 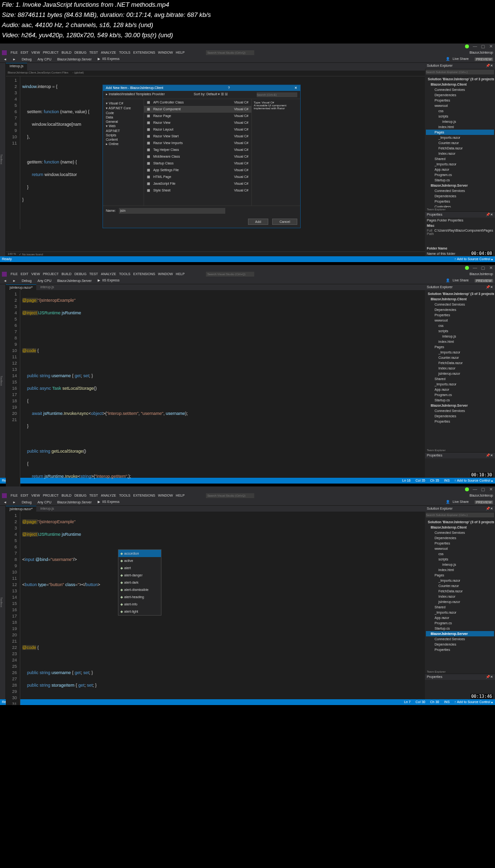 I want to click on template-item: ▦HTML PageVisual C#, so click(x=198, y=177).